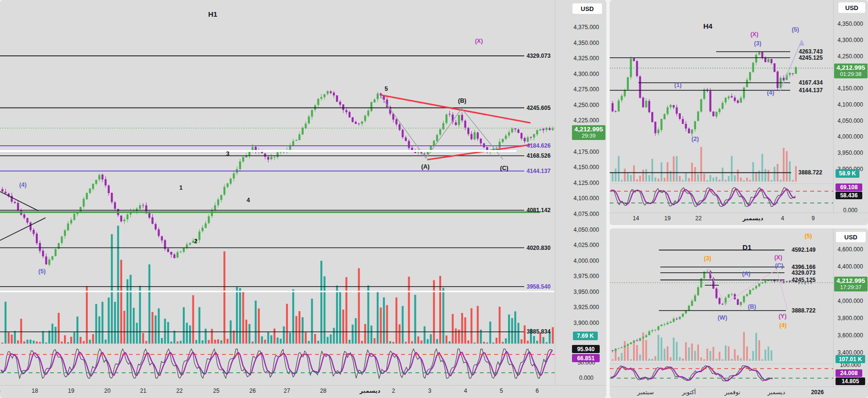 This screenshot has width=868, height=398. Describe the element at coordinates (586, 120) in the screenshot. I see `price-axis-label: 4,225.000` at that location.